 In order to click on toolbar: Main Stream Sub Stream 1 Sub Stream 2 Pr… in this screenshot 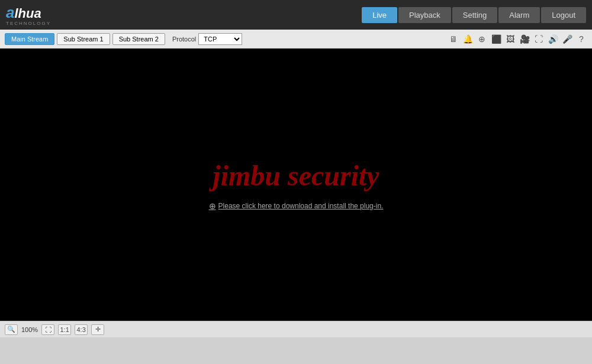, I will do `click(296, 39)`.